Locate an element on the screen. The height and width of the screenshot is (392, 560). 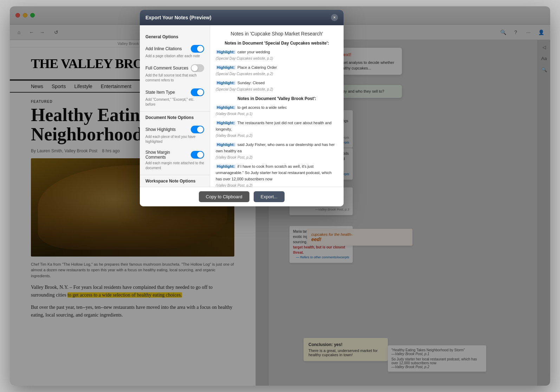
modal-close-button: × is located at coordinates (334, 18).